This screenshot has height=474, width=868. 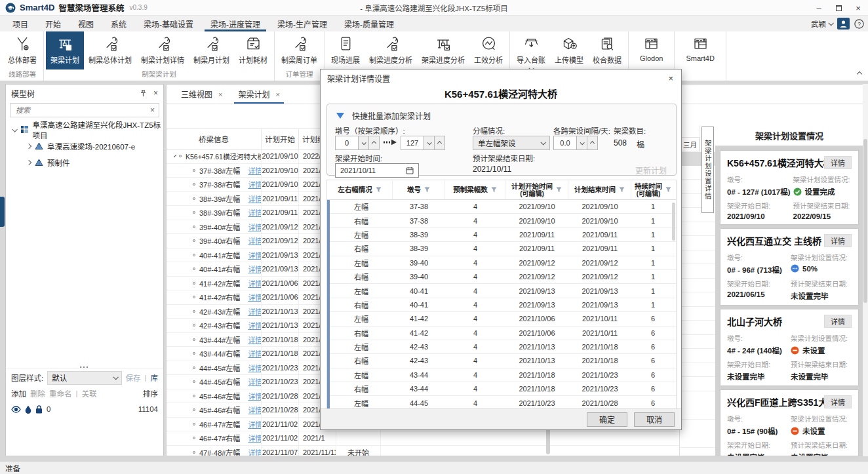 What do you see at coordinates (391, 50) in the screenshot?
I see `ribbon-item-制梁进度分析: 制梁进度分析` at bounding box center [391, 50].